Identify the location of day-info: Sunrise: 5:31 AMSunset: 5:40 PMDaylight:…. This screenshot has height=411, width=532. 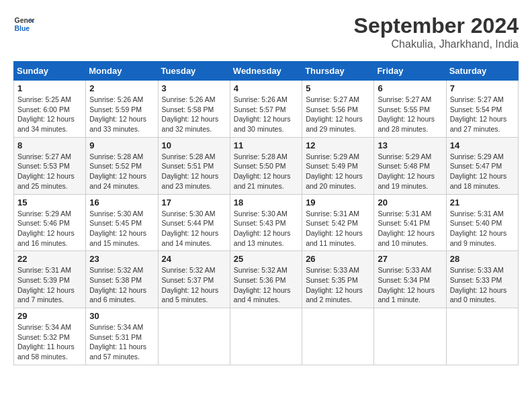
(482, 228).